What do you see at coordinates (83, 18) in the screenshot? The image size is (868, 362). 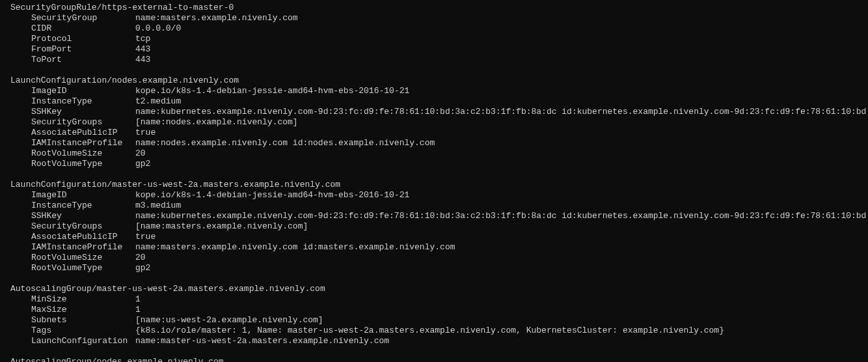 I see `property-key: SecurityGroup` at bounding box center [83, 18].